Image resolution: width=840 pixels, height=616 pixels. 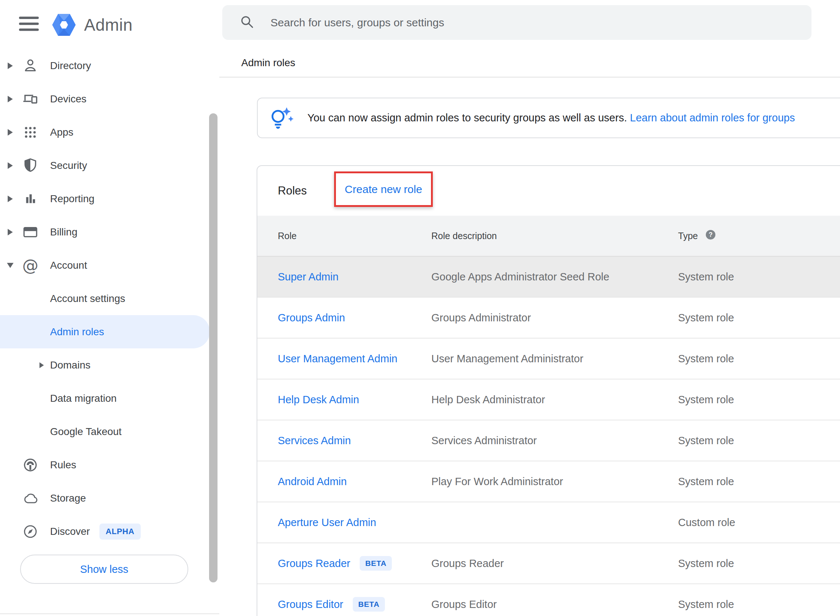 What do you see at coordinates (77, 332) in the screenshot?
I see `sidebar-subitem-label: Admin roles` at bounding box center [77, 332].